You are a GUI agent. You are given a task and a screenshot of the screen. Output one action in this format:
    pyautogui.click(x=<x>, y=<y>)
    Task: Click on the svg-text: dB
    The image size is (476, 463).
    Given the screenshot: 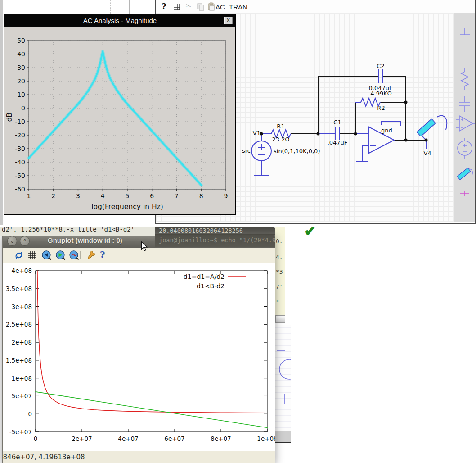 What is the action you would take?
    pyautogui.click(x=9, y=117)
    